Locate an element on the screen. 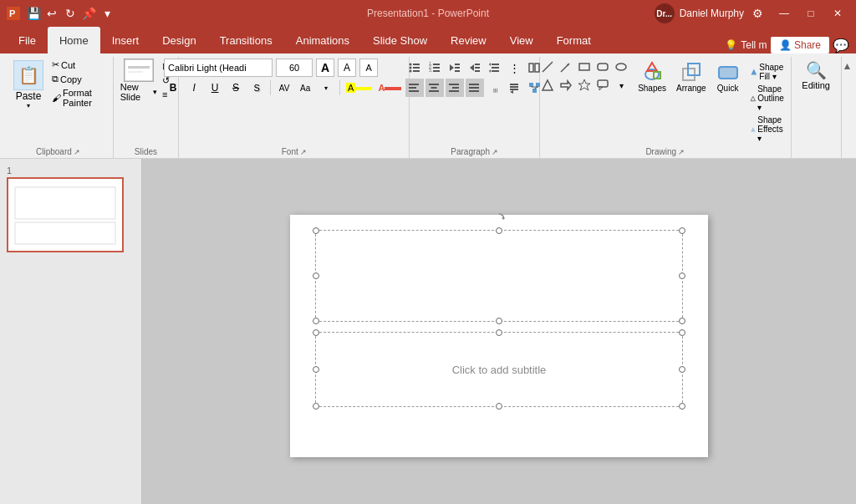 Image resolution: width=856 pixels, height=504 pixels. comment-button: 💬 is located at coordinates (841, 45).